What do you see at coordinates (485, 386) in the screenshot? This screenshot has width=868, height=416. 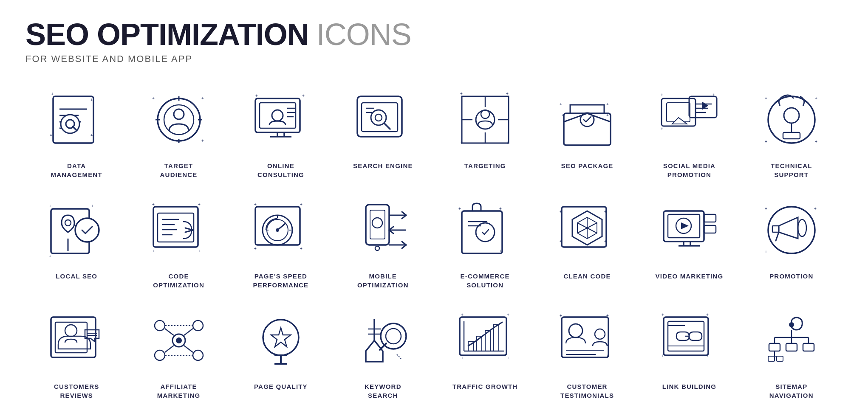 I see `traffic-growth-label: TRAFFIC GROWTH` at bounding box center [485, 386].